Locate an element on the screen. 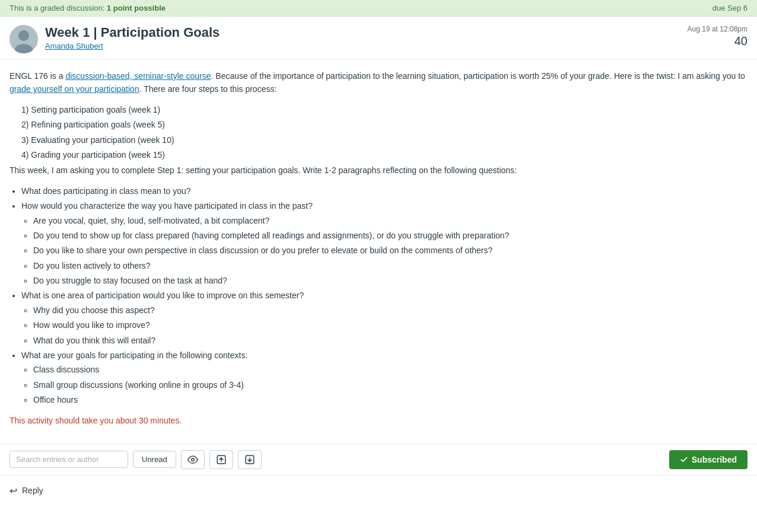  q3-sub-2: How would you like to improve? is located at coordinates (390, 325).